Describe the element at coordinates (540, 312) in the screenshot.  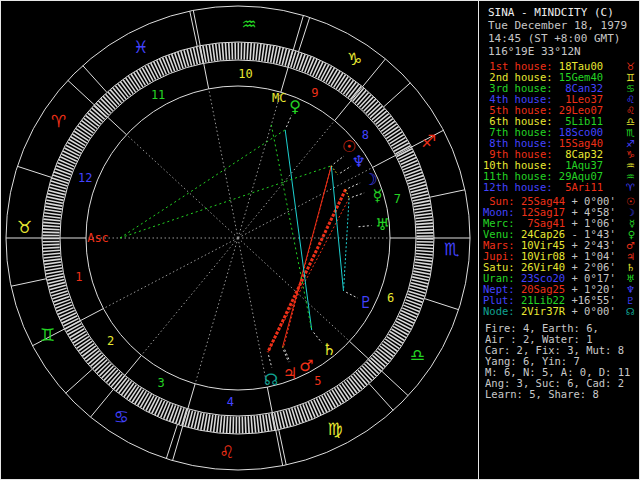
I see `planet-position-value: 2Vir37R` at that location.